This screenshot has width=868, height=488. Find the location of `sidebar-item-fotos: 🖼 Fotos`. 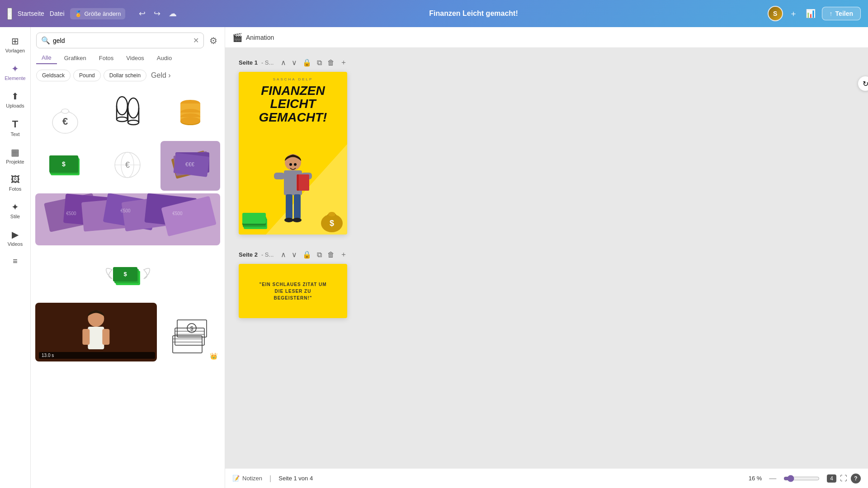

sidebar-item-fotos: 🖼 Fotos is located at coordinates (15, 183).